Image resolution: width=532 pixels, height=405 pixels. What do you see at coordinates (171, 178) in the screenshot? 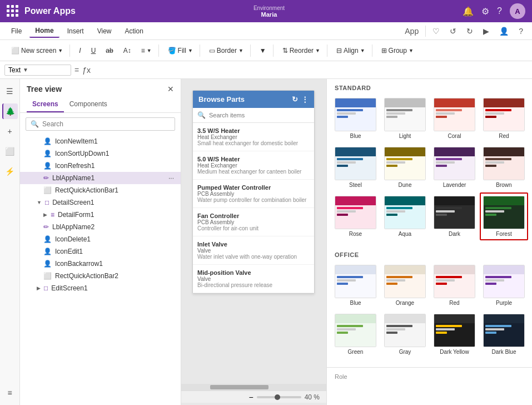
I see `tree-item-more-button: ···` at bounding box center [171, 178].